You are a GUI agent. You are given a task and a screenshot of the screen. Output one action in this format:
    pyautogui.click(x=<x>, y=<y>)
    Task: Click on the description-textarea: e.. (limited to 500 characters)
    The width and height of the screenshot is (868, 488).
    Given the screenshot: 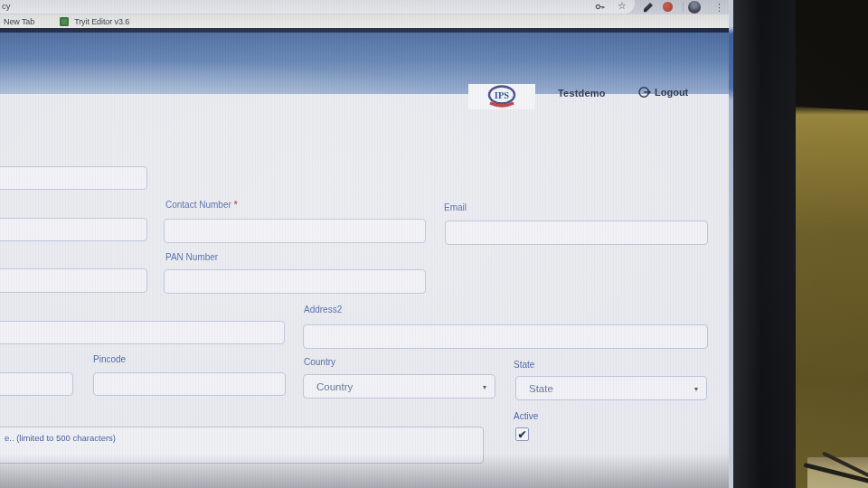 What is the action you would take?
    pyautogui.click(x=242, y=445)
    